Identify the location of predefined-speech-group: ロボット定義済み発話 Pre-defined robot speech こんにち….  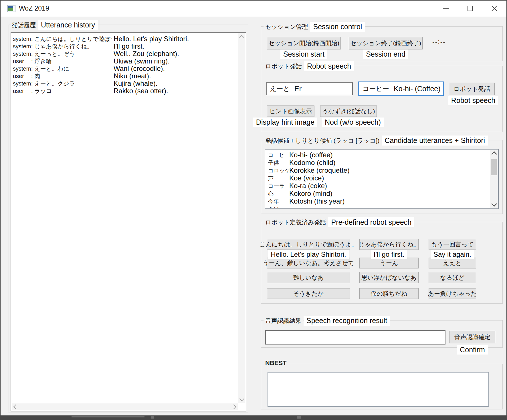
(382, 263).